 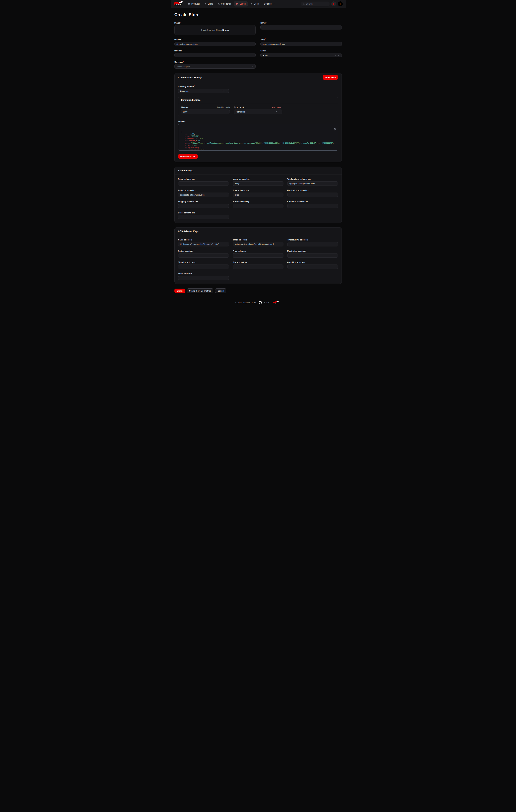 What do you see at coordinates (255, 4) in the screenshot?
I see `nav-item-users: Users` at bounding box center [255, 4].